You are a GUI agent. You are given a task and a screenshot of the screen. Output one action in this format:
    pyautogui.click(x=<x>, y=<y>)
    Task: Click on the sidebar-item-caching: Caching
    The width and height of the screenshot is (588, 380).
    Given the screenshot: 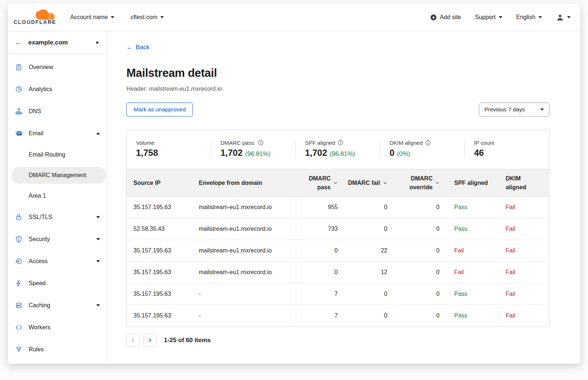 What is the action you would take?
    pyautogui.click(x=57, y=305)
    